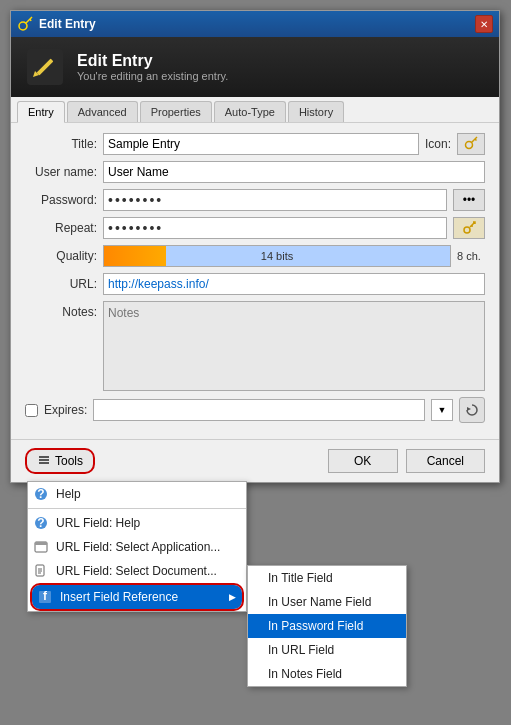 The image size is (511, 725). What do you see at coordinates (61, 144) in the screenshot?
I see `title-label: Title:` at bounding box center [61, 144].